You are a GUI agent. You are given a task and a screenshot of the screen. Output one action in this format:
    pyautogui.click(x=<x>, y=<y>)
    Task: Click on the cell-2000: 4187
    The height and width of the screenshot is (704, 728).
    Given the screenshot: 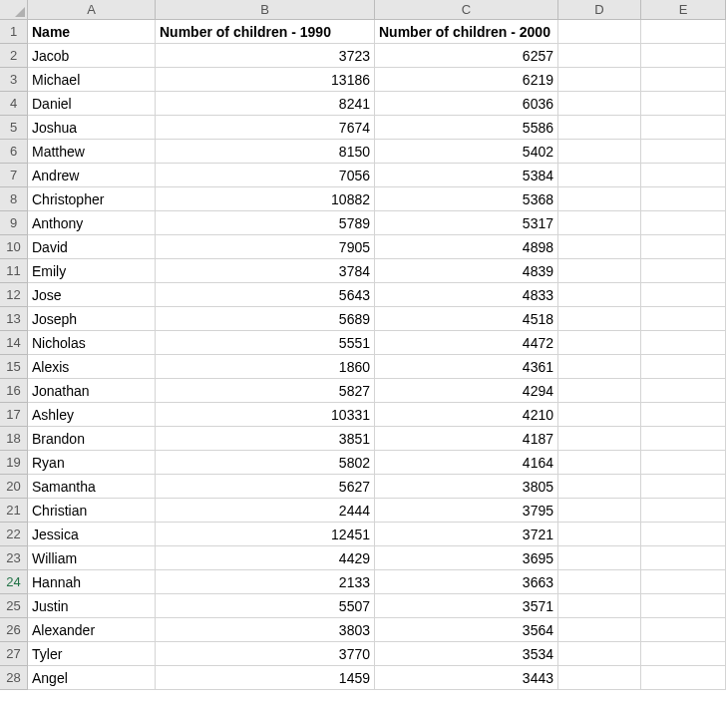 What is the action you would take?
    pyautogui.click(x=467, y=439)
    